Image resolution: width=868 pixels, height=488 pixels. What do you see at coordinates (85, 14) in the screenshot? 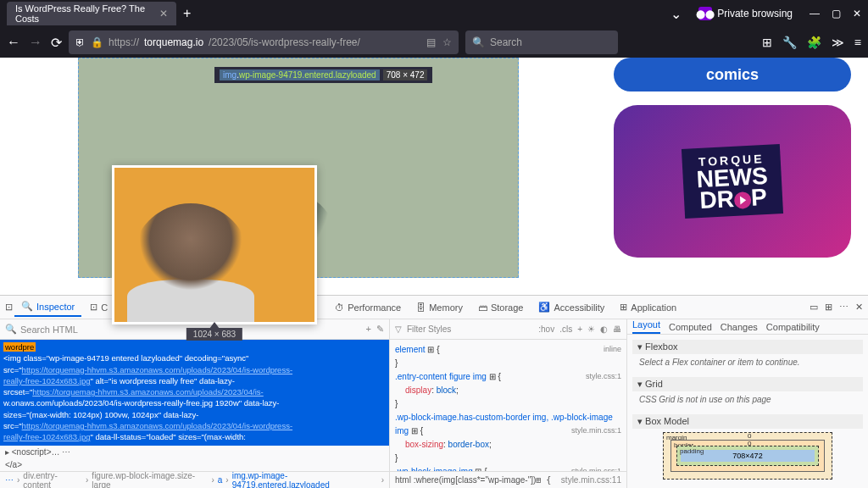
I see `tab-title: Is WordPress Really Free? The Costs` at bounding box center [85, 14].